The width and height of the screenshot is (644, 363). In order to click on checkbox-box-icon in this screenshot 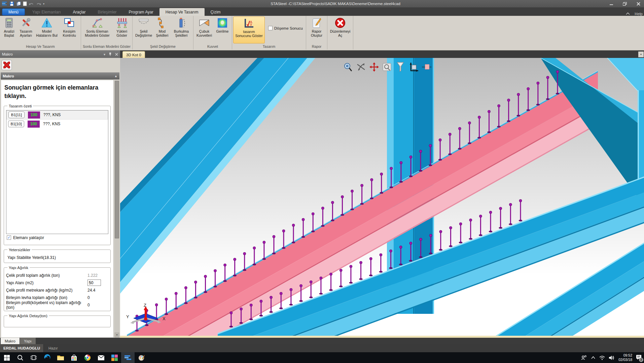, I will do `click(271, 28)`.